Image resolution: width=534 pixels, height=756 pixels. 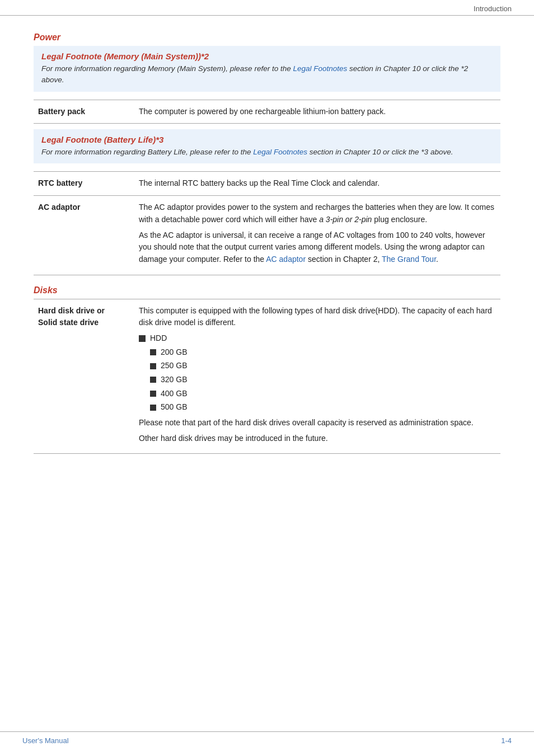 What do you see at coordinates (317, 317) in the screenshot?
I see `hdd-intro-para: This computer is equipped with the follo…` at bounding box center [317, 317].